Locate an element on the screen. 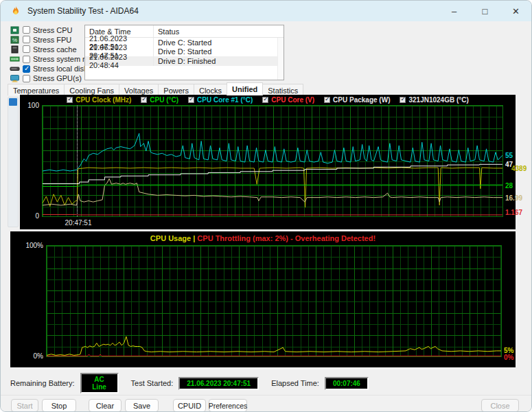  stress-cpu-label: Stress CPU is located at coordinates (52, 30).